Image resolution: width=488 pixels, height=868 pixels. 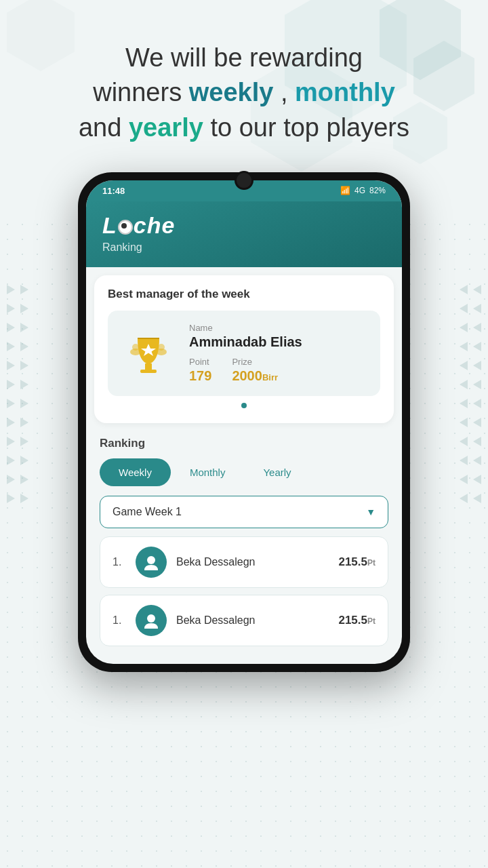 I want to click on carousel-dots, so click(x=244, y=406).